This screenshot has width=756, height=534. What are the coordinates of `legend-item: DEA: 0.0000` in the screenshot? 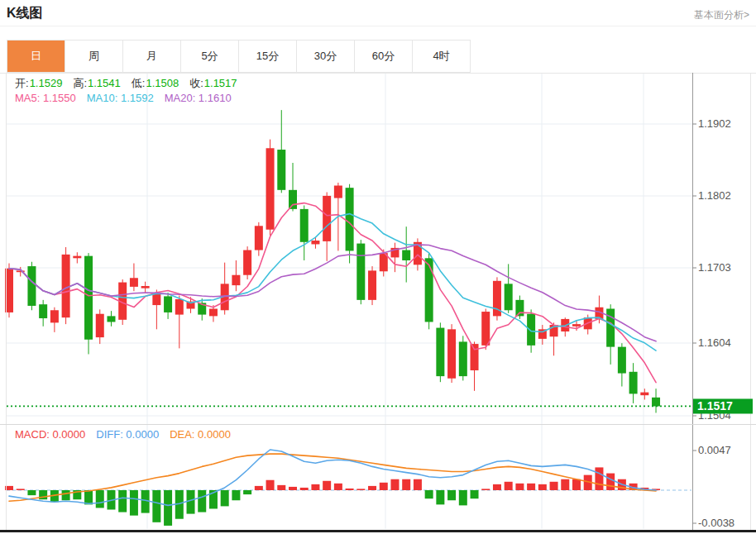 It's located at (200, 435).